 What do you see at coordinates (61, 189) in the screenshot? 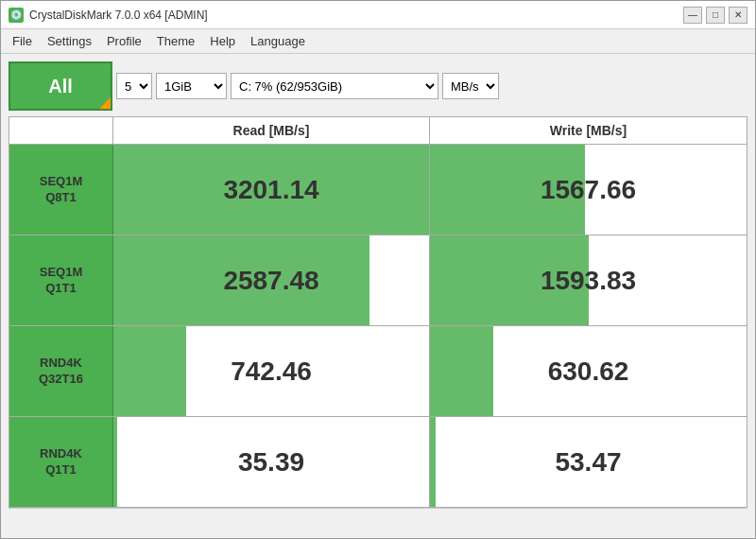
I see `row-label-0: SEQ1MQ8T1` at bounding box center [61, 189].